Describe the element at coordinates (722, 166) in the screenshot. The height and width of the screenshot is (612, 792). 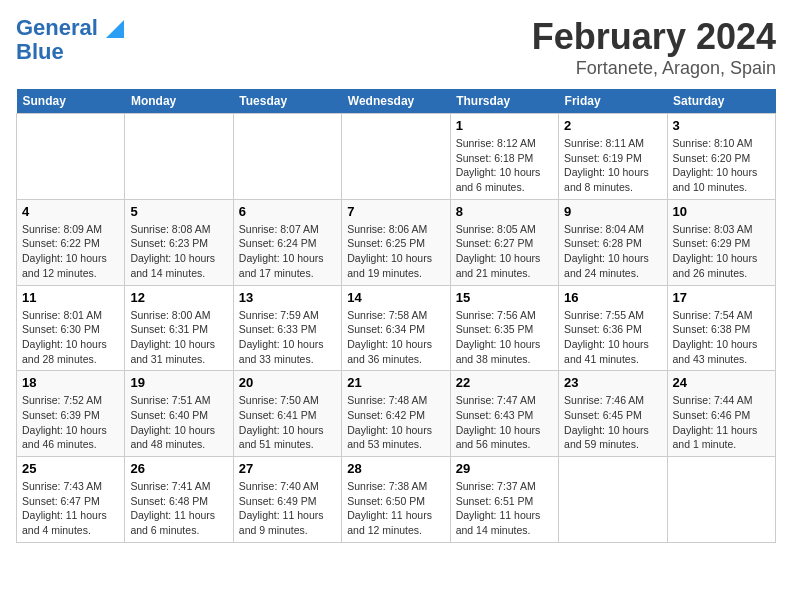
I see `day-info: Sunrise: 8:10 AM Sunset: 6:20 PM Dayligh…` at that location.